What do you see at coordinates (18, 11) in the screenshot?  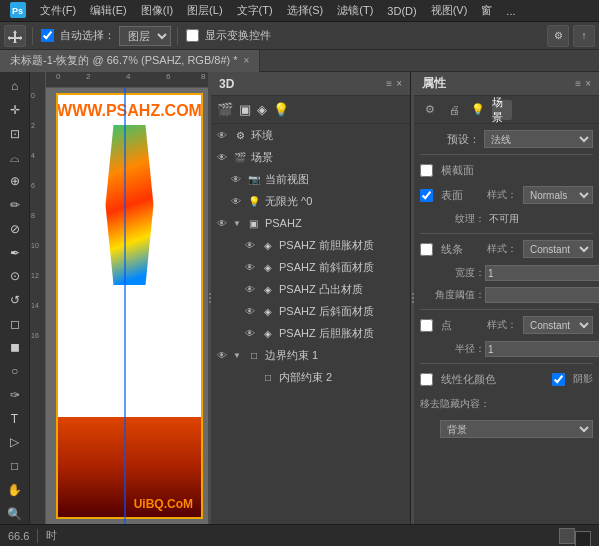 I see `menu-ps: Ps` at bounding box center [18, 11].